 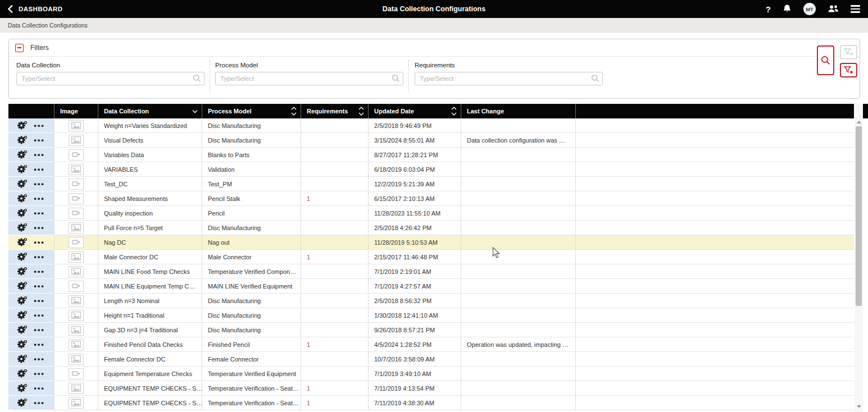 What do you see at coordinates (361, 111) in the screenshot?
I see `sort-both-icon` at bounding box center [361, 111].